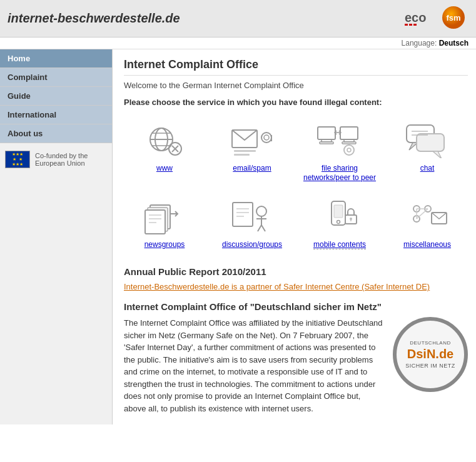  I want to click on header: internet-beschwerdestelle.de eco fsm, so click(238, 19).